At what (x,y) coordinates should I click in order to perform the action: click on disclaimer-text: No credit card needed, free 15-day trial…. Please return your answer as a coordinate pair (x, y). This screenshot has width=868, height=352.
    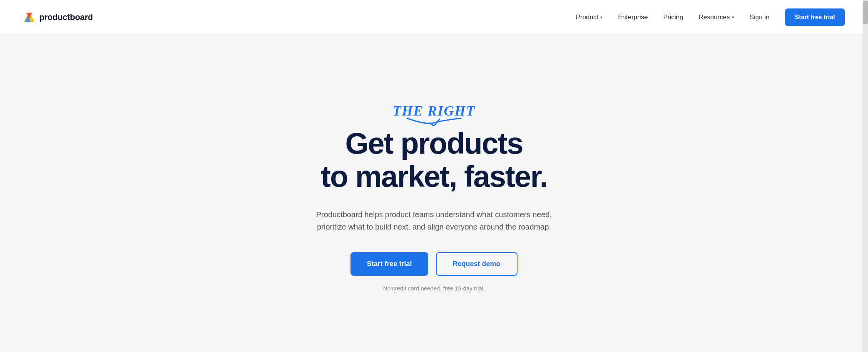
    Looking at the image, I should click on (434, 288).